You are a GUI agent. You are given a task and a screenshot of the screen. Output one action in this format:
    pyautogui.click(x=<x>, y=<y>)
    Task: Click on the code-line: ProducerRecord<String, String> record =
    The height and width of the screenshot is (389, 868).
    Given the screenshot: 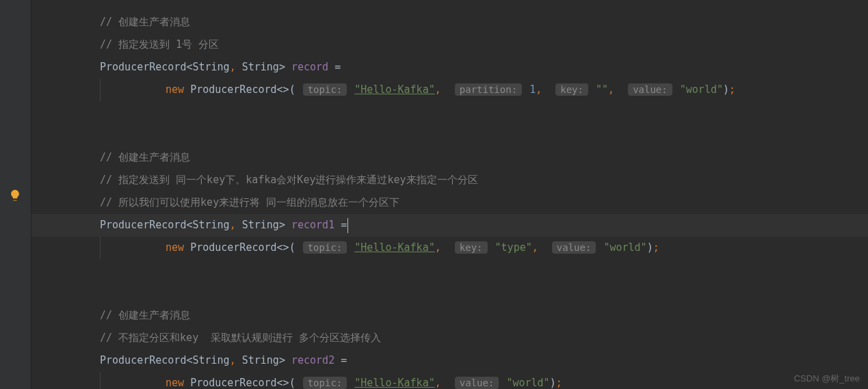 What is the action you would take?
    pyautogui.click(x=450, y=67)
    